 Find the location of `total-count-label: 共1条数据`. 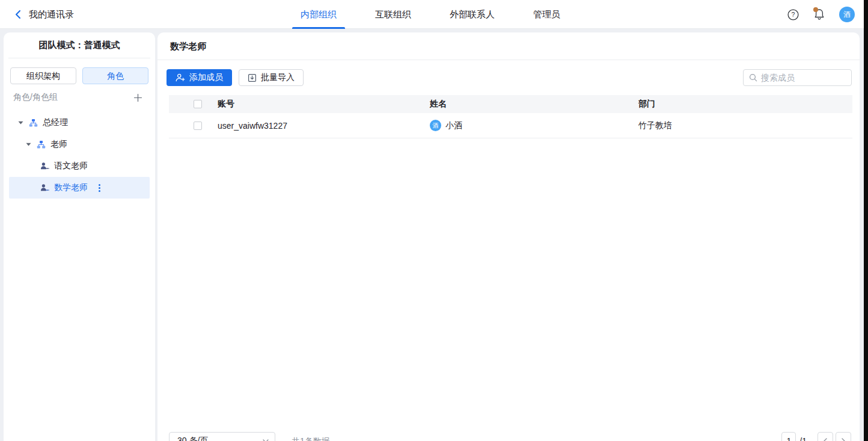

total-count-label: 共1条数据 is located at coordinates (311, 439).